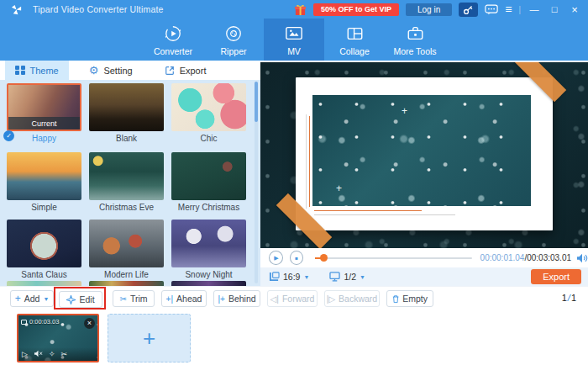 The height and width of the screenshot is (381, 588). Describe the element at coordinates (32, 299) in the screenshot. I see `add-label: Add` at that location.